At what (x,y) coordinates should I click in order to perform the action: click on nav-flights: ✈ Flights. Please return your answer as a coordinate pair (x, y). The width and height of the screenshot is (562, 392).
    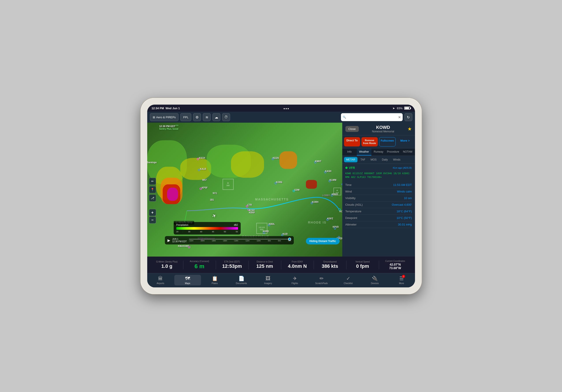
    Looking at the image, I should click on (295, 280).